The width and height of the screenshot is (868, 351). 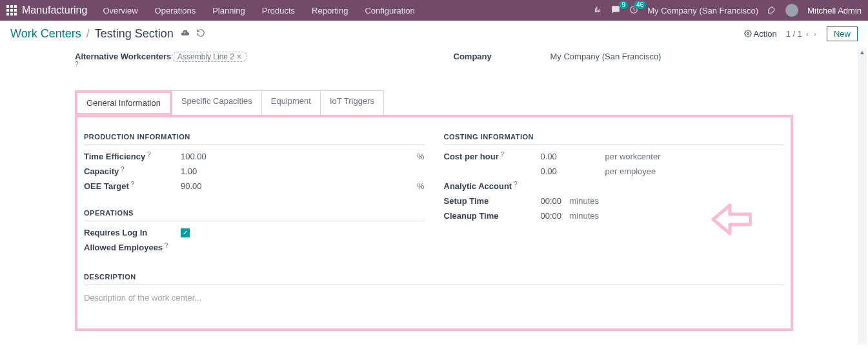 I want to click on pager: 1 / 1 ‹ ›, so click(x=802, y=34).